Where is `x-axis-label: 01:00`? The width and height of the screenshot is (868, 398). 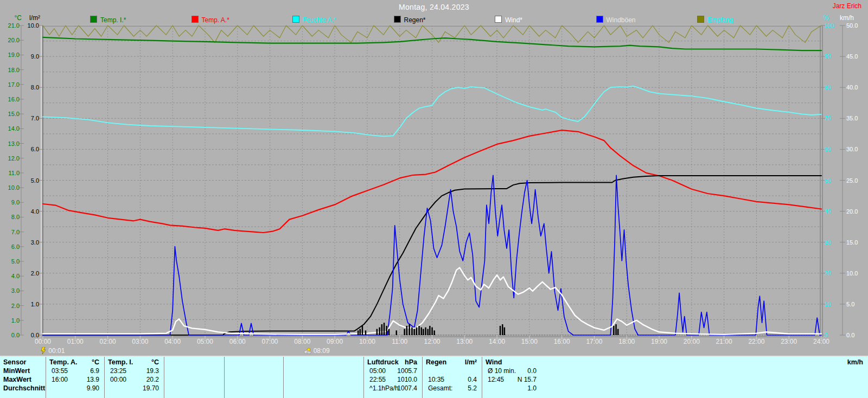
x-axis-label: 01:00 is located at coordinates (75, 342).